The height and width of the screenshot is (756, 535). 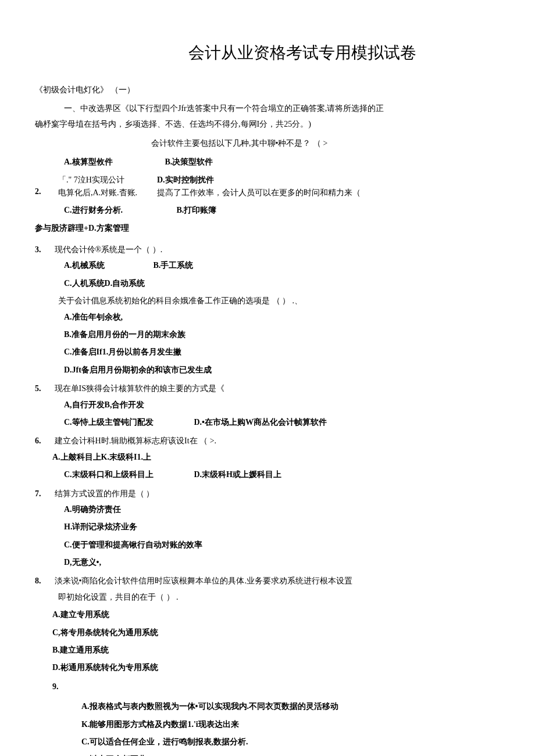 I want to click on q5-number: 5., so click(x=44, y=389).